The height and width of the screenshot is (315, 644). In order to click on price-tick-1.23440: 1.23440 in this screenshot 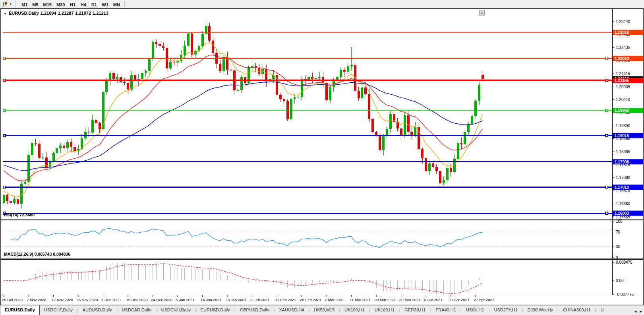, I will do `click(623, 21)`.